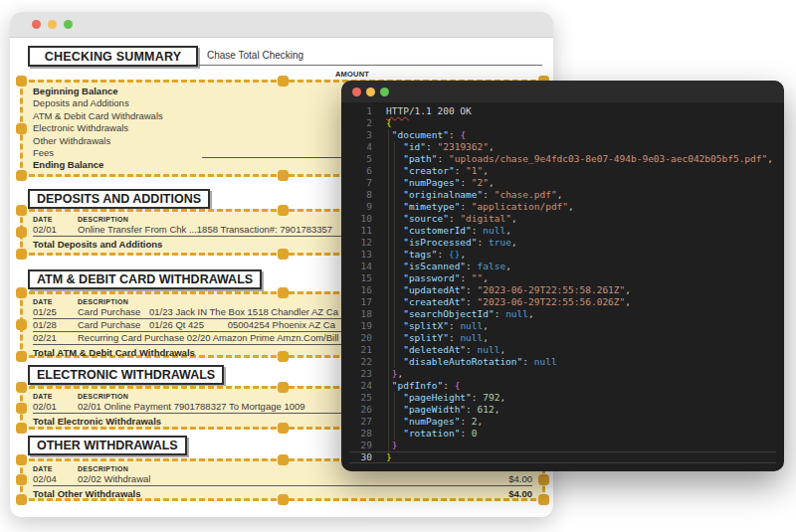  Describe the element at coordinates (563, 147) in the screenshot. I see `code-line-4: 4 "id": "2319362",` at that location.